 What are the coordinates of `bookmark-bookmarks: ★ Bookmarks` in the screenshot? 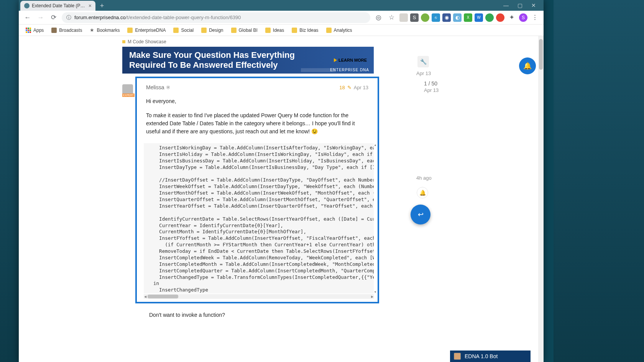 It's located at (105, 30).